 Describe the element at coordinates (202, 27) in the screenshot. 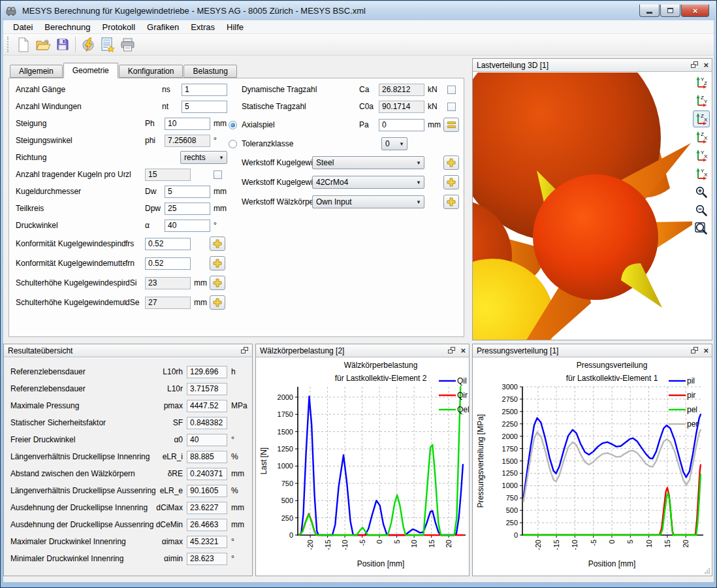

I see `menu-extras: Extras` at that location.